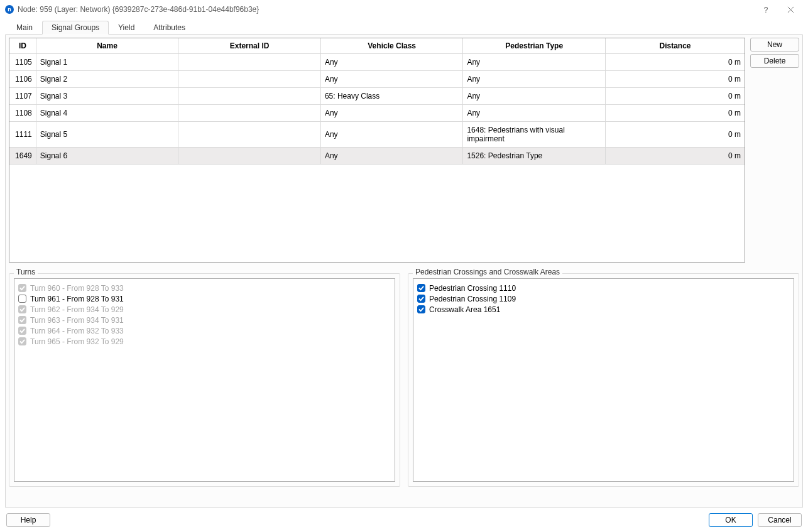  I want to click on cell-name: Signal 6, so click(107, 156).